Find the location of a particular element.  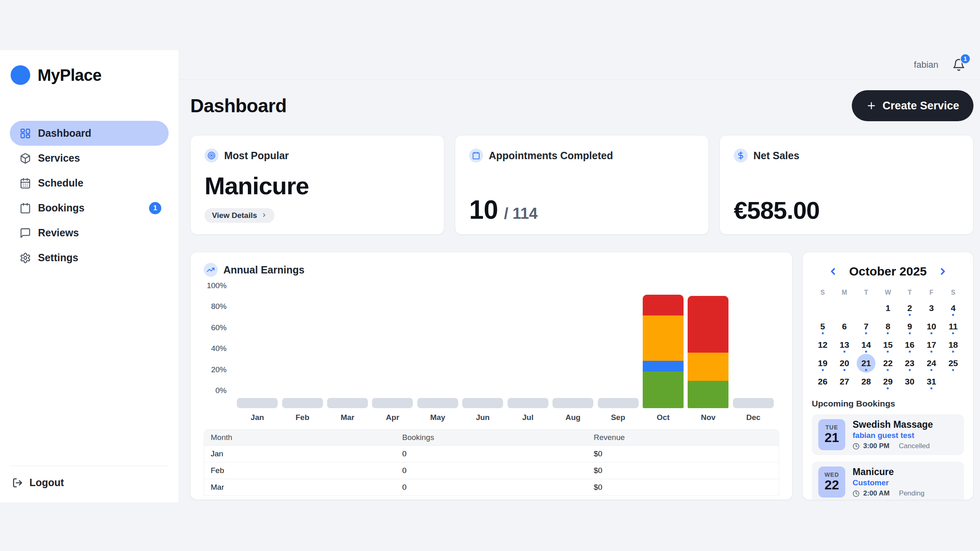

table-cell: 0 is located at coordinates (492, 487).